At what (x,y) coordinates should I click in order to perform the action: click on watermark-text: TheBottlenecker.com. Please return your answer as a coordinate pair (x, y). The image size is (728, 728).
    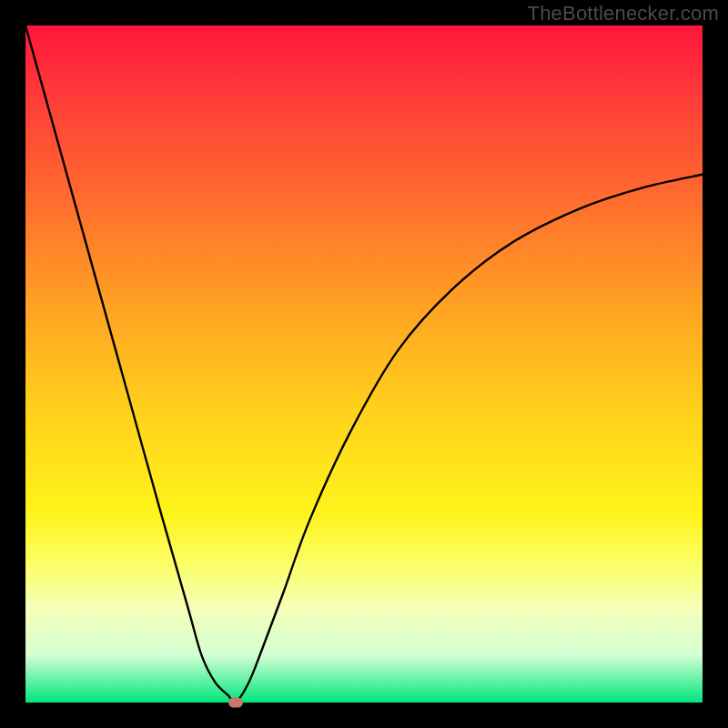
    Looking at the image, I should click on (623, 14).